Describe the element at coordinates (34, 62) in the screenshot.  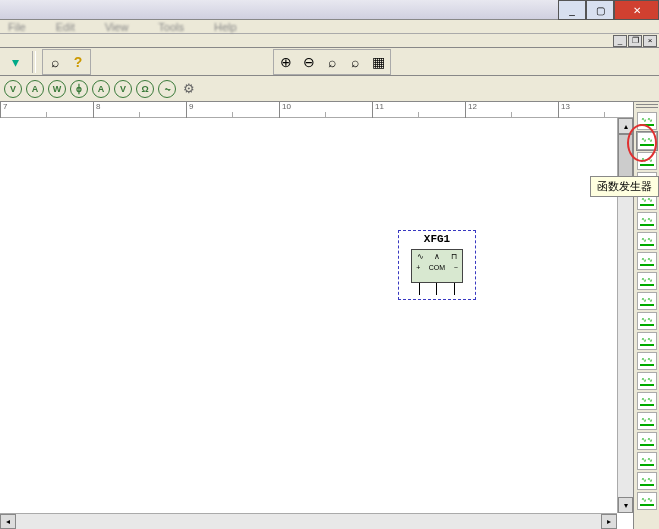
I see `separator` at that location.